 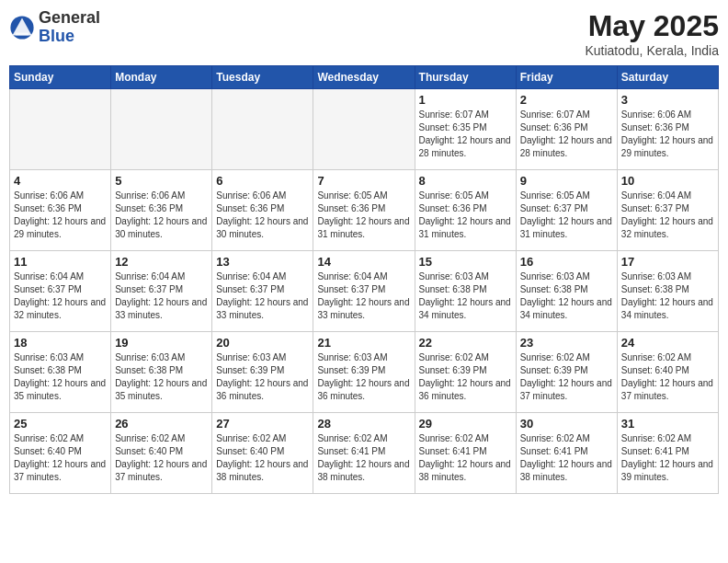 I want to click on calendar-cell: 9Sunrise: 6:05 AM Sunset: 6:37 PM Daylig…, so click(x=566, y=211).